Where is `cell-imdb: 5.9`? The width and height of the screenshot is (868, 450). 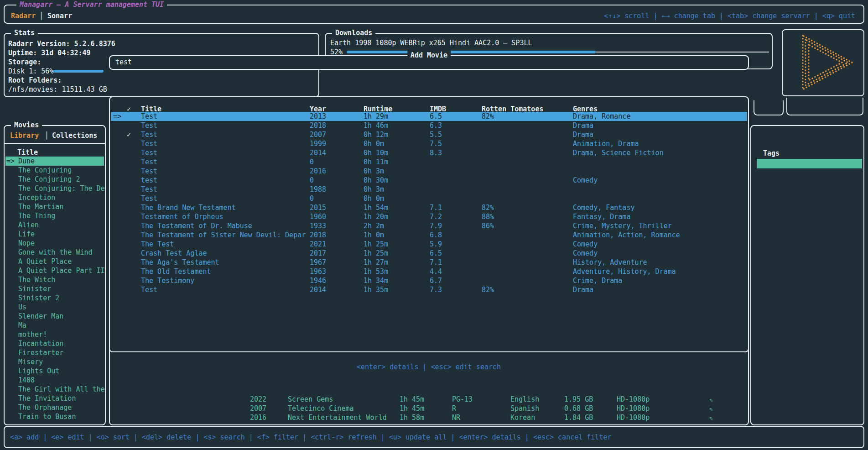 cell-imdb: 5.9 is located at coordinates (436, 244).